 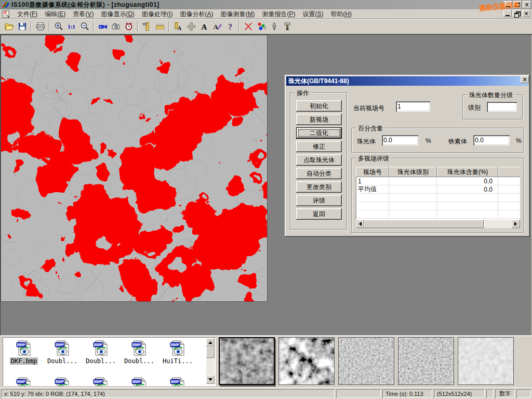 What do you see at coordinates (147, 26) in the screenshot?
I see `caliper-icon` at bounding box center [147, 26].